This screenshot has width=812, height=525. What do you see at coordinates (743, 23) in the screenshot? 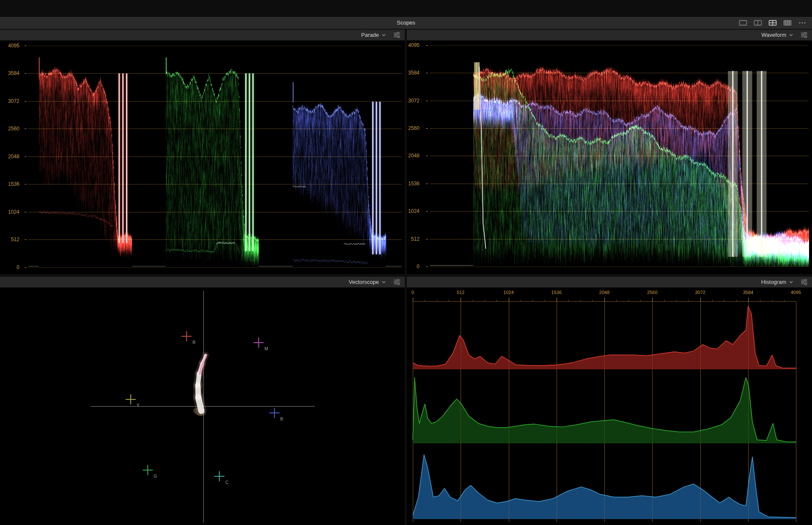
I see `layout-single-button` at bounding box center [743, 23].